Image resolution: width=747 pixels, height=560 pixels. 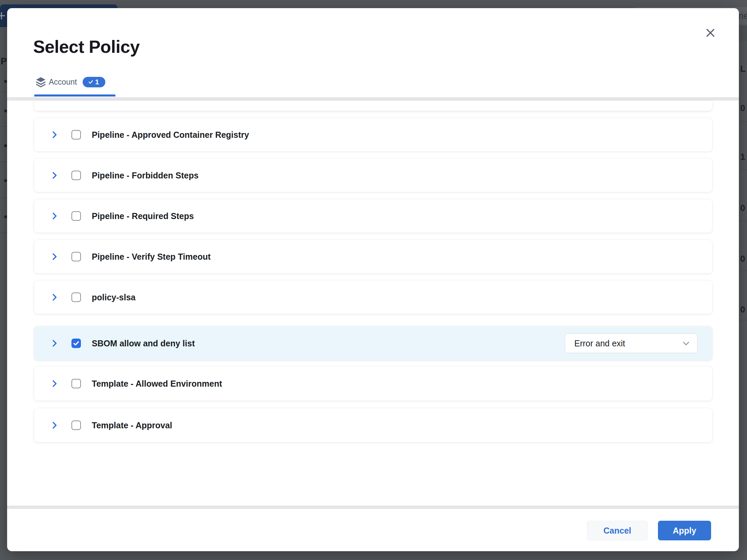 What do you see at coordinates (373, 425) in the screenshot?
I see `policy-row: Template - Approval` at bounding box center [373, 425].